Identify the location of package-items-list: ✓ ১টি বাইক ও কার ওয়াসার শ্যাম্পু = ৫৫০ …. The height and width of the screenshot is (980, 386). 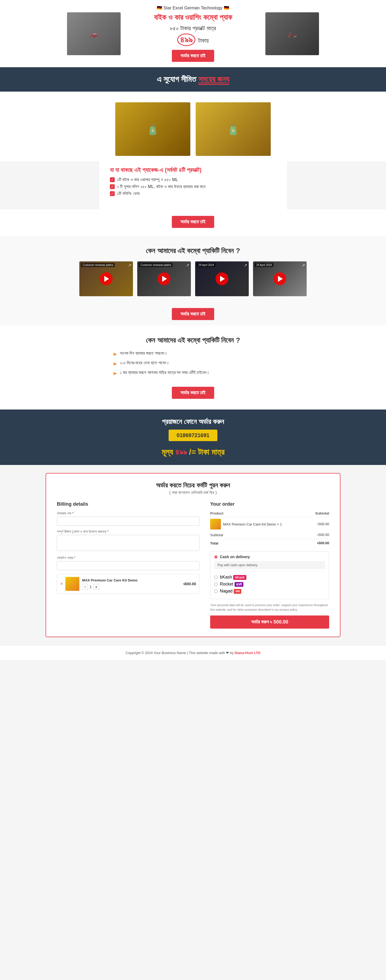
(193, 186).